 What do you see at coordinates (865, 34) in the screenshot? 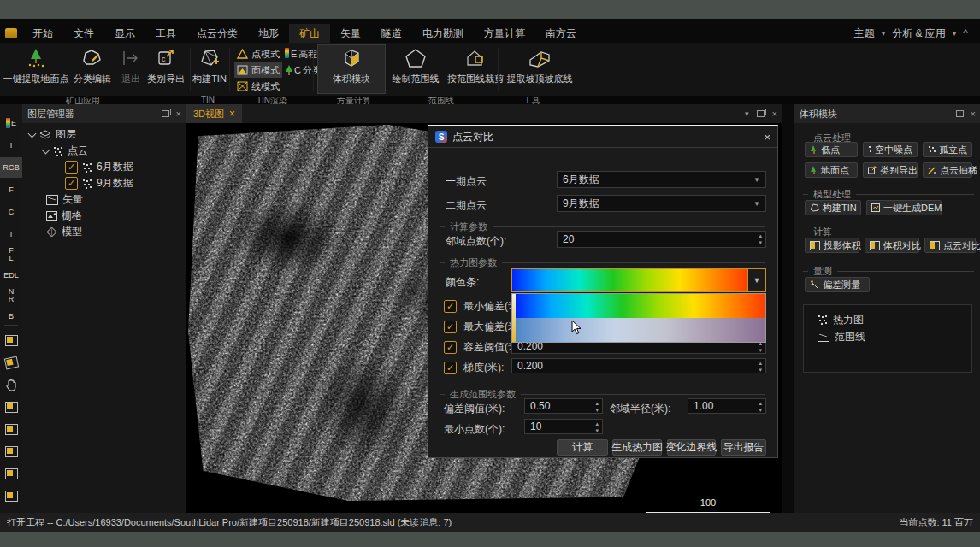
I see `theme-menu: 主题` at bounding box center [865, 34].